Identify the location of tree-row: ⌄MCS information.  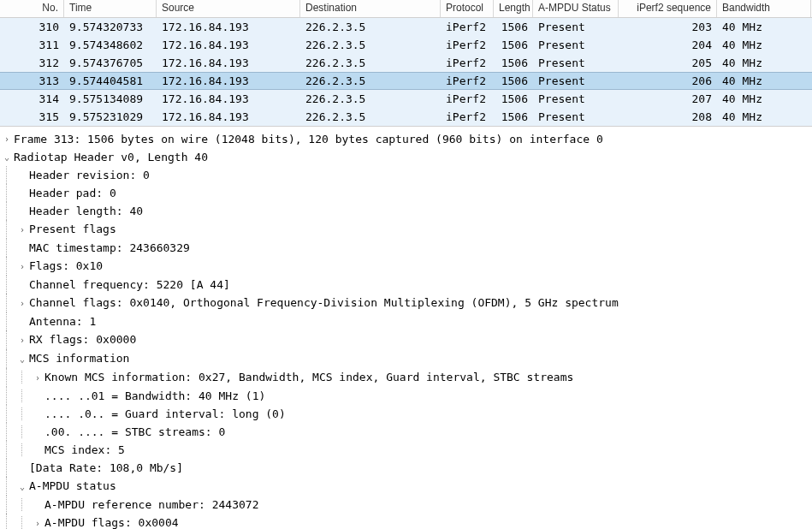
(406, 359).